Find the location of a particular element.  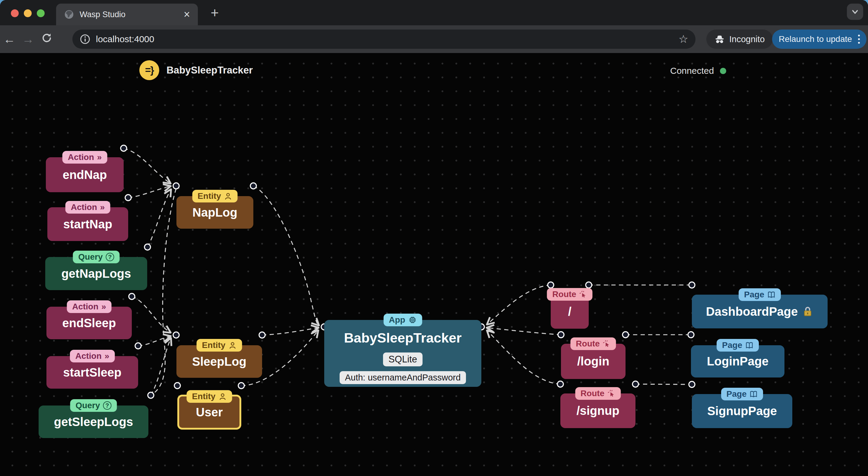

incognito-label: Incognito is located at coordinates (747, 39).